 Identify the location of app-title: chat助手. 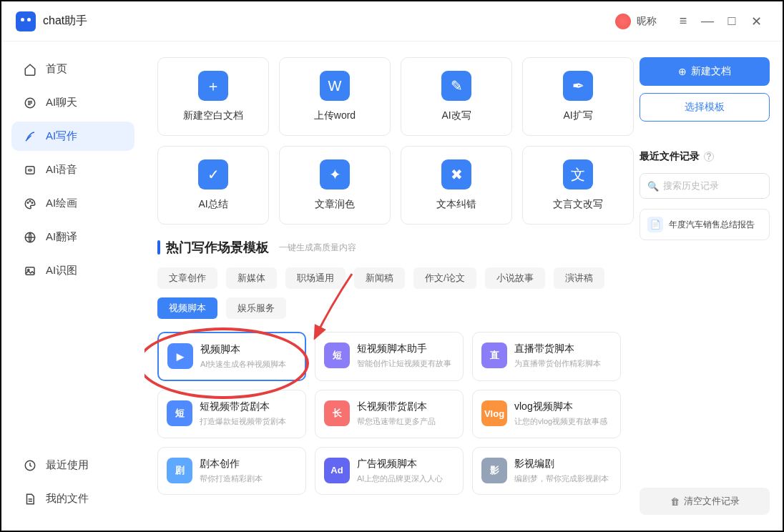
(65, 21).